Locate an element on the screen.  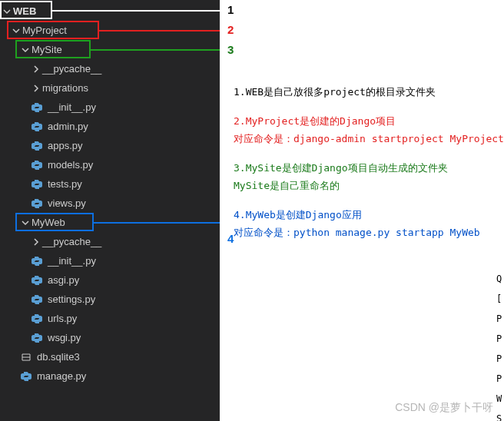
tree-file: wsgi.py is located at coordinates (110, 338).